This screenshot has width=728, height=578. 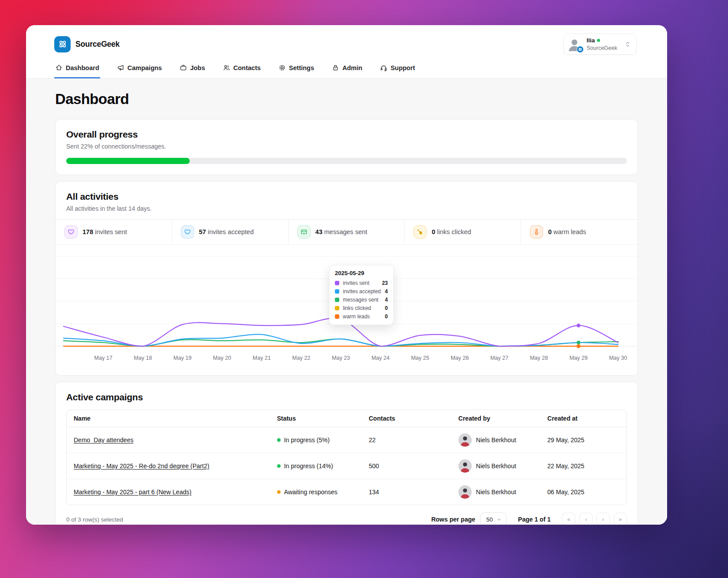 What do you see at coordinates (347, 492) in the screenshot?
I see `table-row: Marketing - May 2025 - part 6 (New Leads…` at bounding box center [347, 492].